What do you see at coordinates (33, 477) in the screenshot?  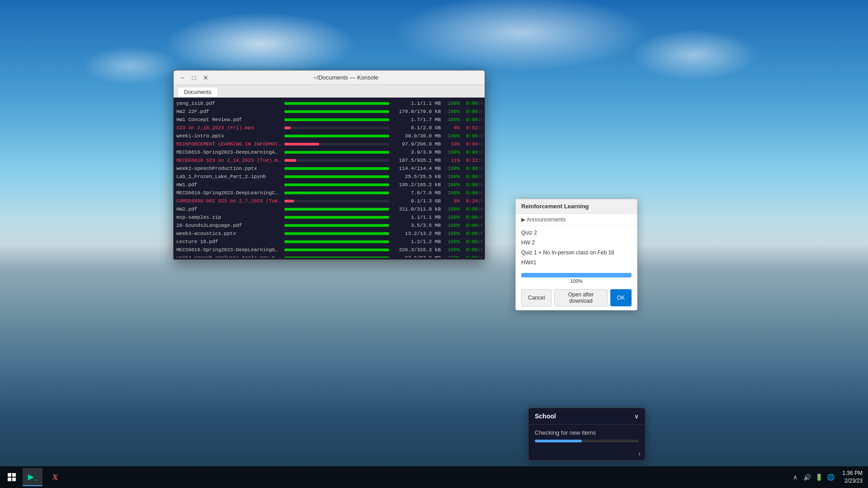 I see `taskbar-terminal-button: ▶_` at bounding box center [33, 477].